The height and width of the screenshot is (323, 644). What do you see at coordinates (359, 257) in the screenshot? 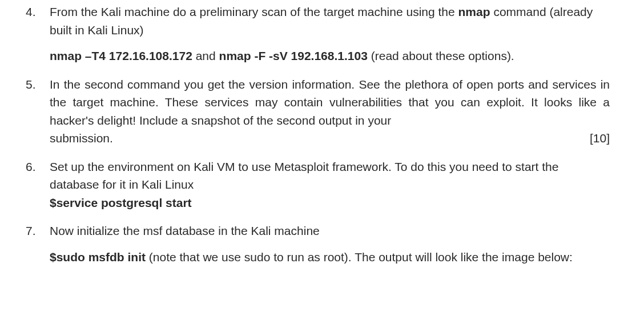
I see `text: (note that we use sudo to run as root). …` at bounding box center [359, 257].